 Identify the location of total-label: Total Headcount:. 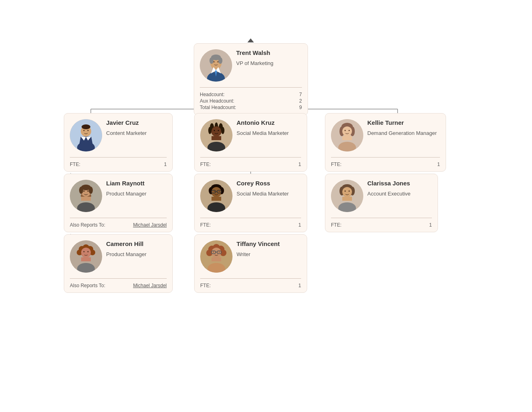
(218, 107).